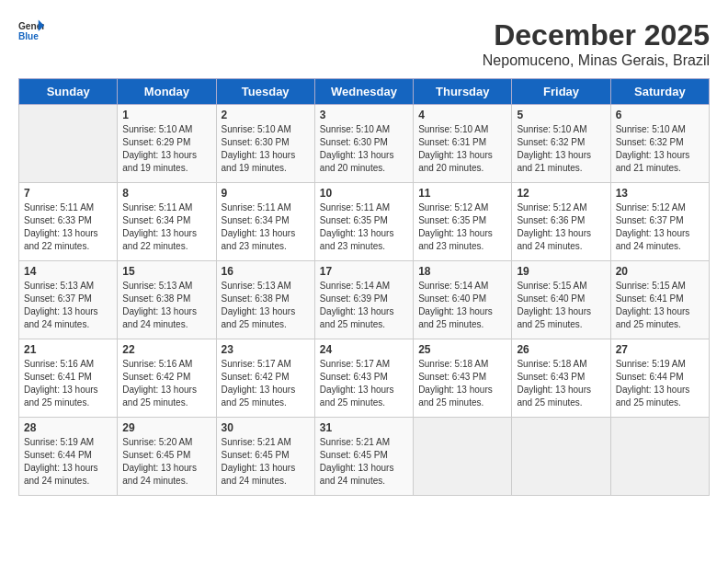  What do you see at coordinates (68, 350) in the screenshot?
I see `day-number: 21` at bounding box center [68, 350].